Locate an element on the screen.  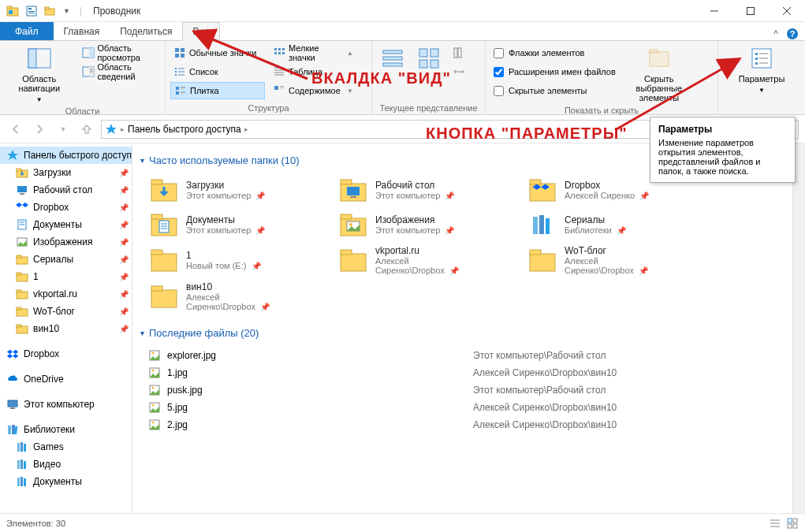
item-checkboxes-toggle: Флажки элементов is located at coordinates (555, 53).